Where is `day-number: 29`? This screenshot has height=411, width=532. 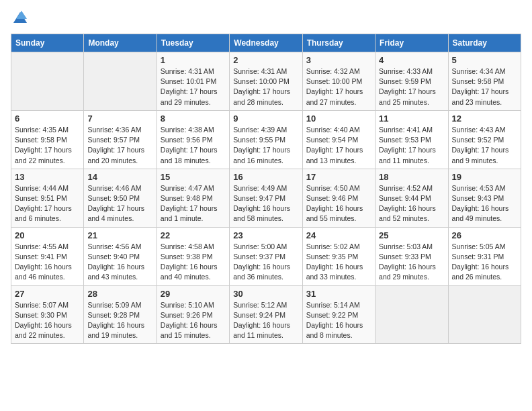
day-number: 29 is located at coordinates (193, 294).